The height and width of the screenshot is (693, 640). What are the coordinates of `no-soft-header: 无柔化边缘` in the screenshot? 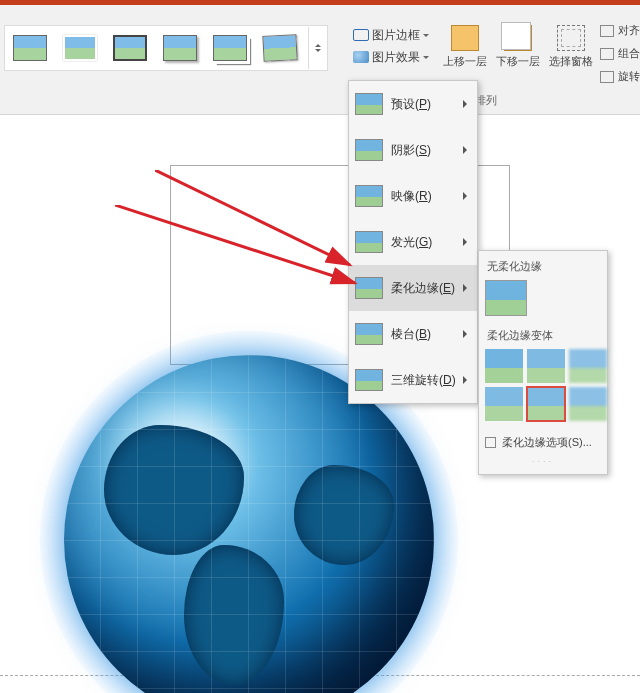 It's located at (543, 268).